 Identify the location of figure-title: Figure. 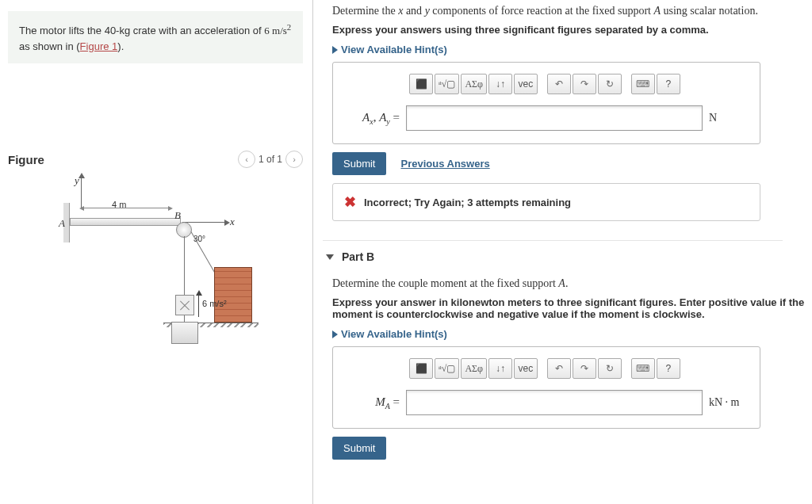
(26, 160).